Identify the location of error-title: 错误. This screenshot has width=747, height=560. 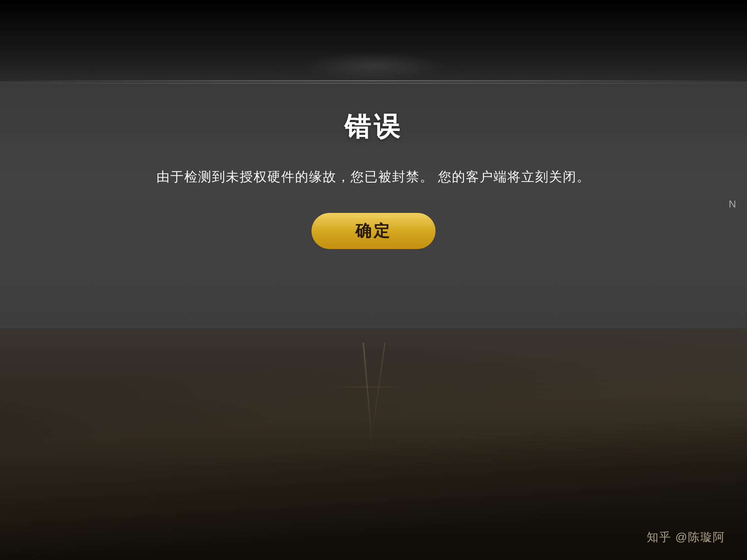
(374, 127).